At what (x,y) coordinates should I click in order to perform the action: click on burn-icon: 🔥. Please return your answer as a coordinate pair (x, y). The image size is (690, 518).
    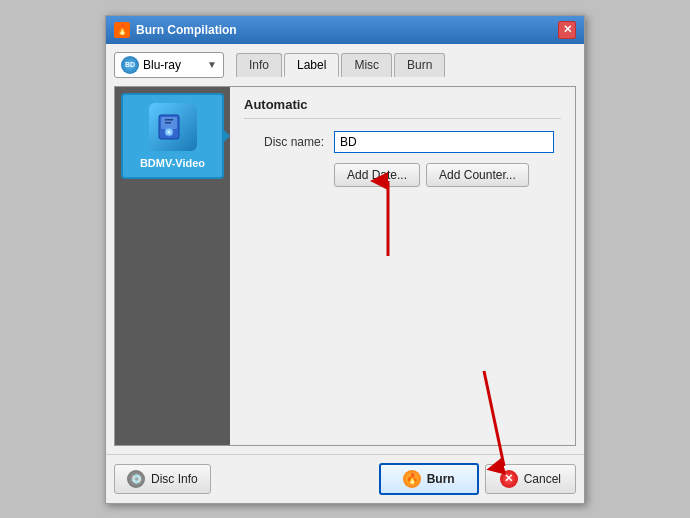
    Looking at the image, I should click on (412, 479).